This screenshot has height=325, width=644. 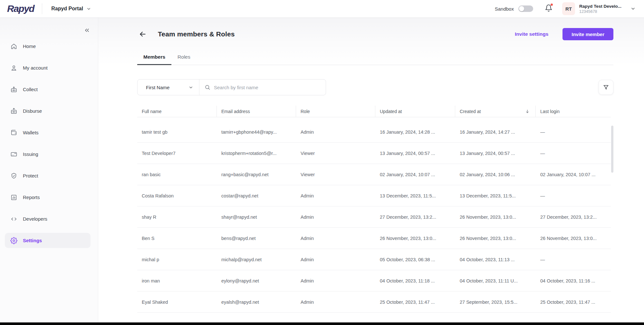 I want to click on search-icon, so click(x=207, y=87).